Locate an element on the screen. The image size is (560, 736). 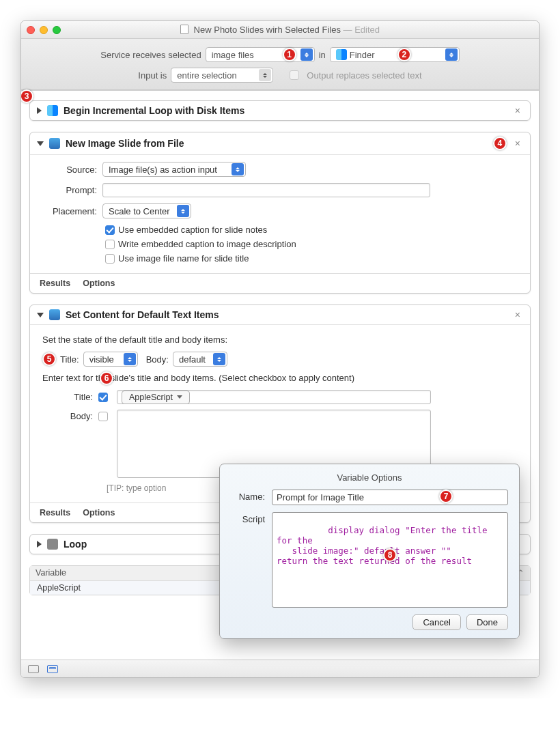
callout-2: 2 is located at coordinates (404, 55).